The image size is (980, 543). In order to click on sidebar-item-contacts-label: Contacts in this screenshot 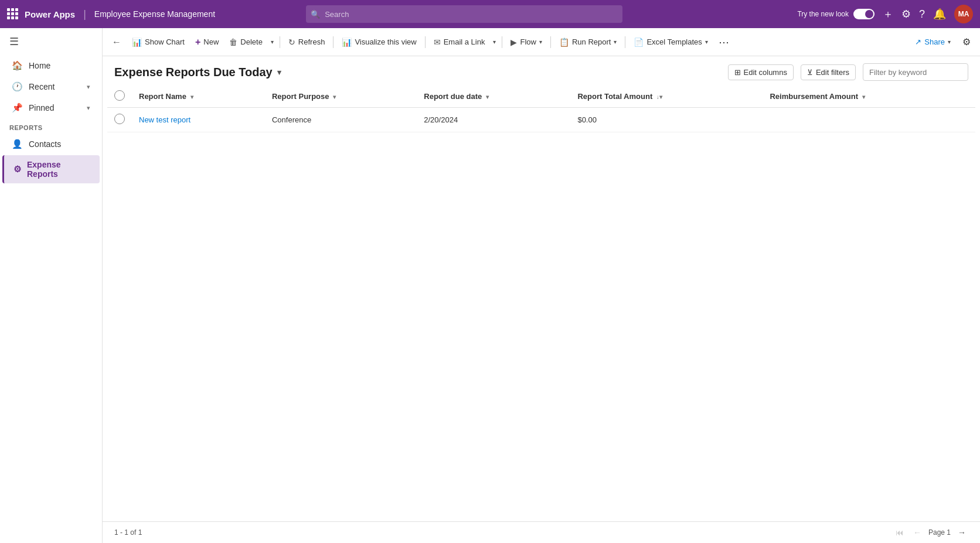, I will do `click(45, 144)`.